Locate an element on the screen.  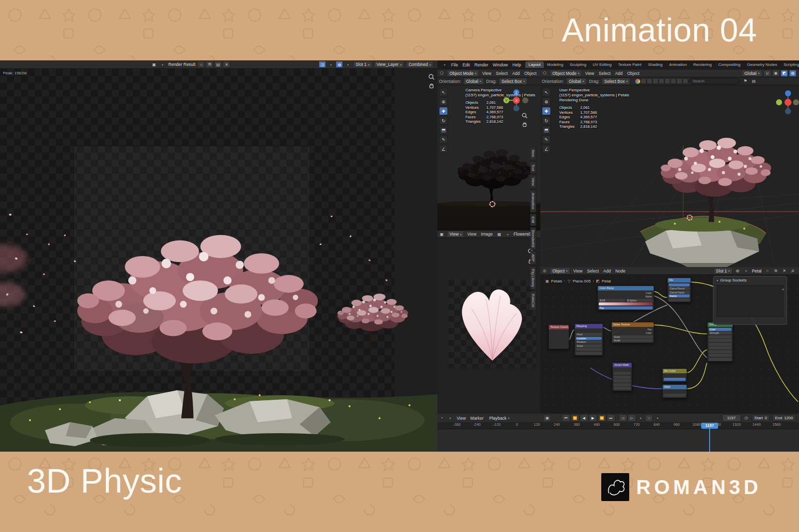
node-mix: Mix Clamp Result Clamp Factor Factor is located at coordinates (679, 290).